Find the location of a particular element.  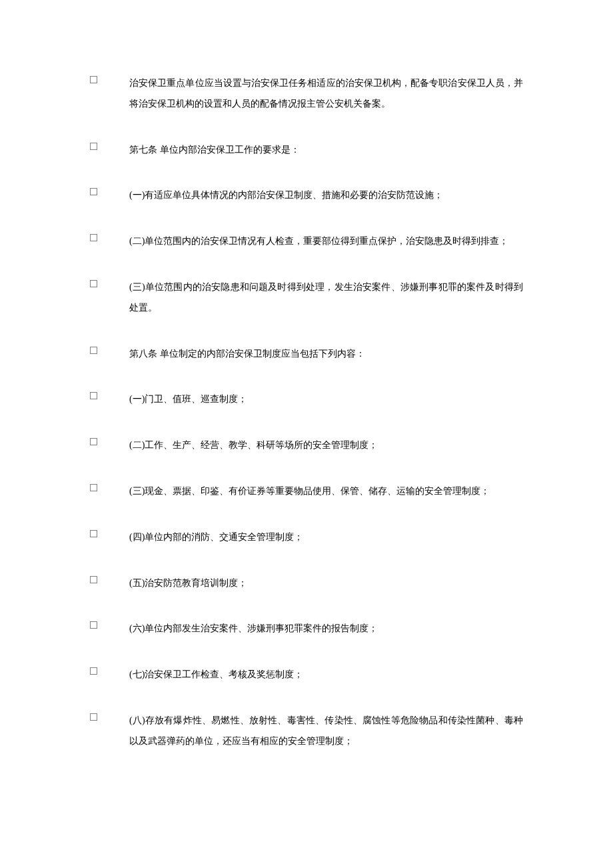

item-text: (四)单位内部的消防、交通安全管理制度； is located at coordinates (326, 537).